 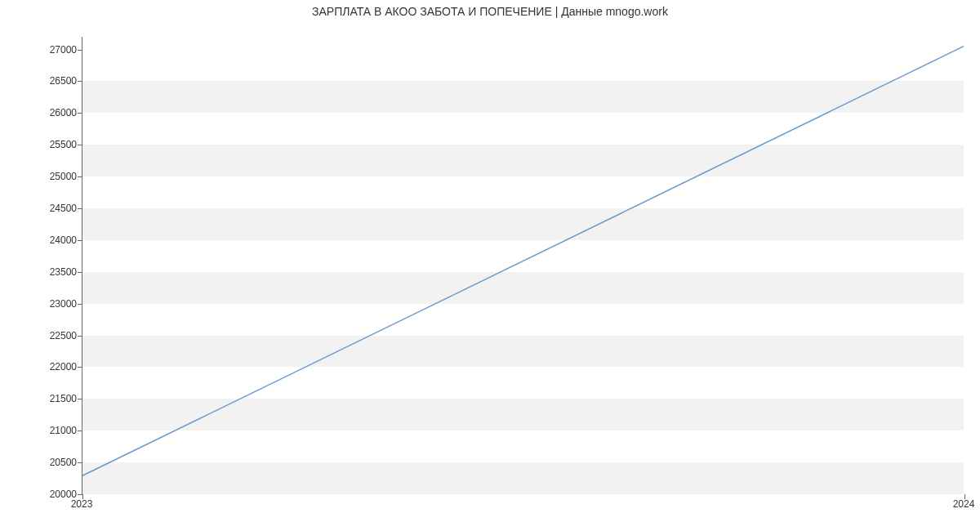 What do you see at coordinates (64, 367) in the screenshot?
I see `y-axis-label: 22000` at bounding box center [64, 367].